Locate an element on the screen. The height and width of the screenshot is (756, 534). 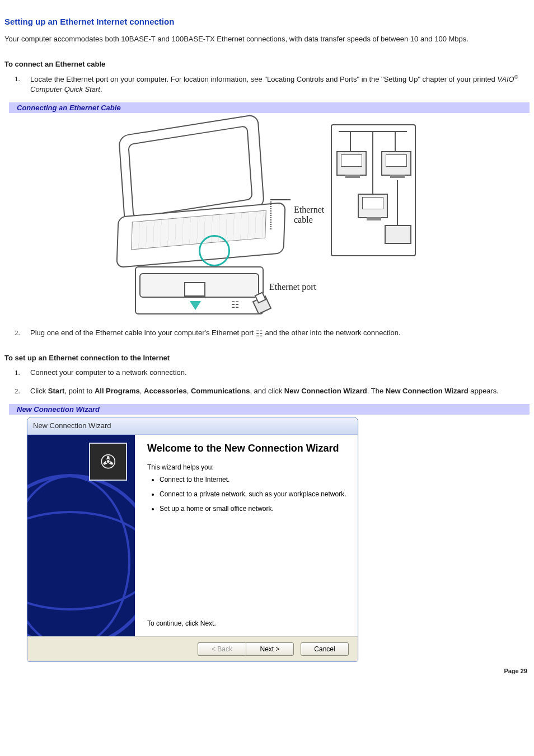
wizard-bullet: Set up a home or small office network. is located at coordinates (253, 509).